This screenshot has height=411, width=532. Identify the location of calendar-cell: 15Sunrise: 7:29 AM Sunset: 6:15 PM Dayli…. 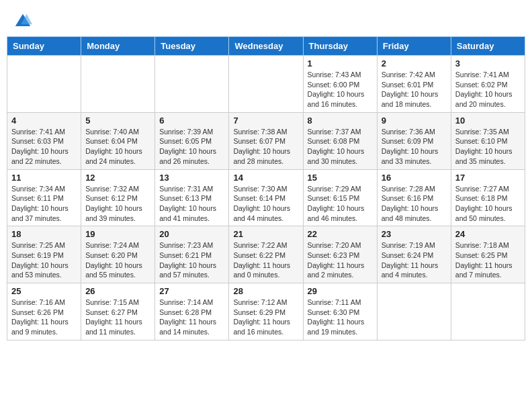
(340, 197).